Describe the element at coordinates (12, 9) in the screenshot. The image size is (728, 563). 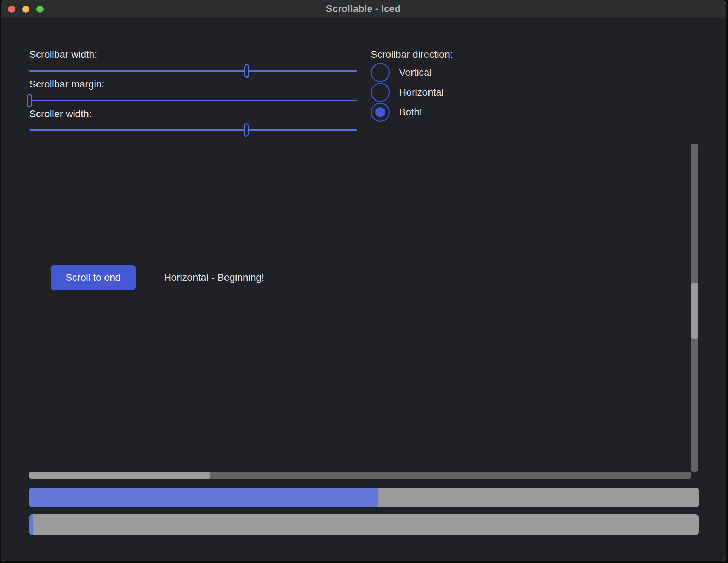
I see `close-window-button` at that location.